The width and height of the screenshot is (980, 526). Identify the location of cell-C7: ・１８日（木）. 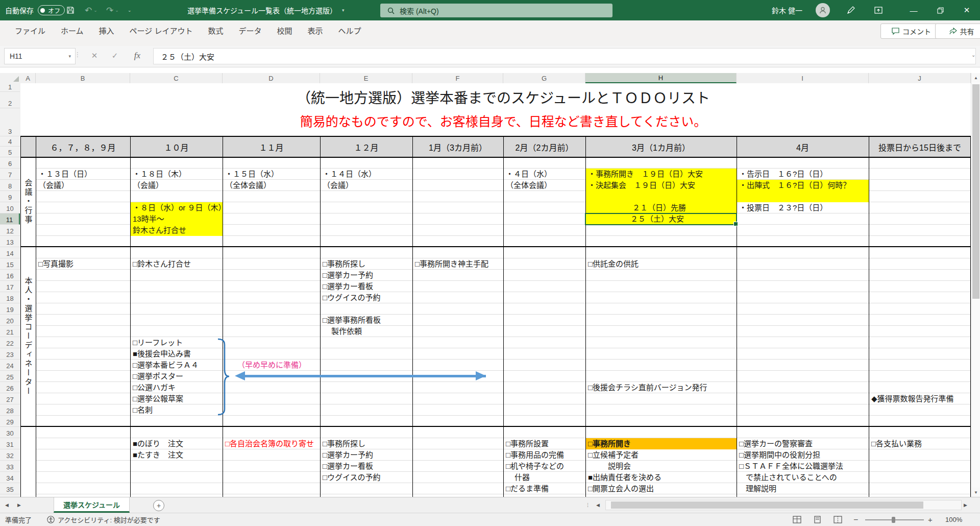
(158, 174).